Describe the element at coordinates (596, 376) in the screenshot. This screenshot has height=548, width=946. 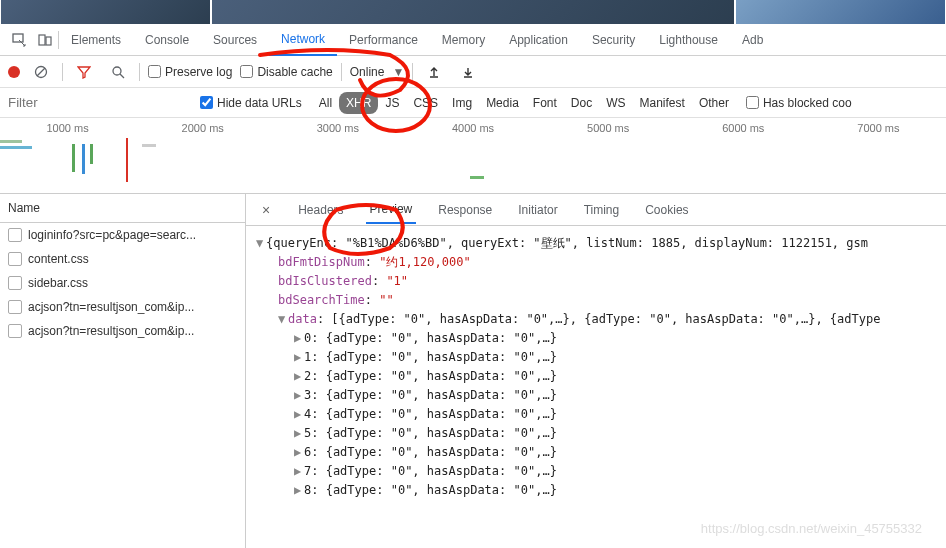
I see `tree-row: ▶2: {adType: "0", hasAspData: "0",…}` at that location.